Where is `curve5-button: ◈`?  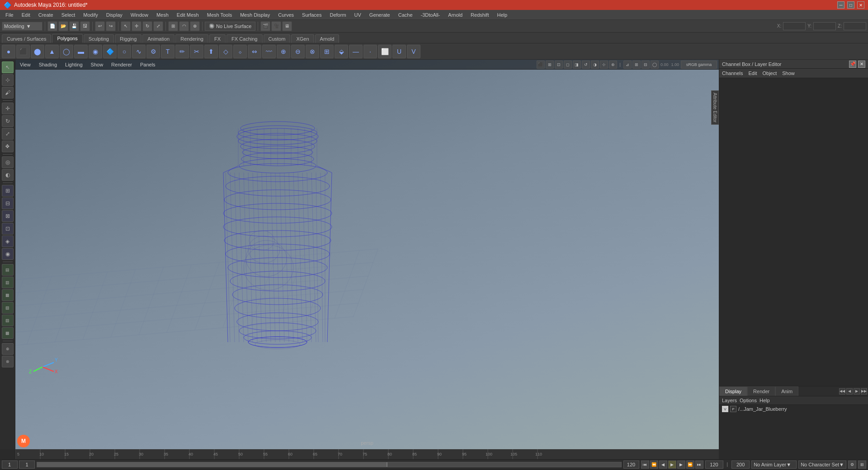 curve5-button: ◈ is located at coordinates (8, 241).